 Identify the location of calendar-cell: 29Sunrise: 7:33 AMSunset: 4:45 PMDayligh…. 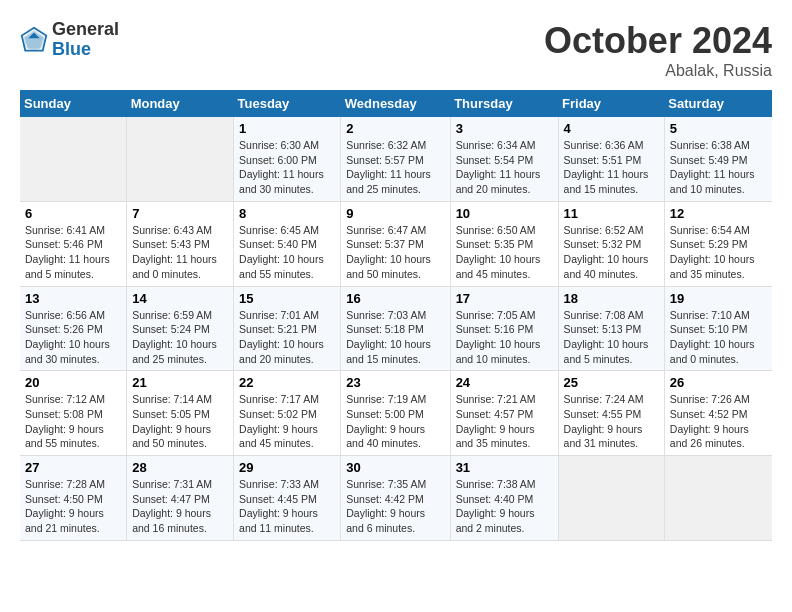
(288, 498).